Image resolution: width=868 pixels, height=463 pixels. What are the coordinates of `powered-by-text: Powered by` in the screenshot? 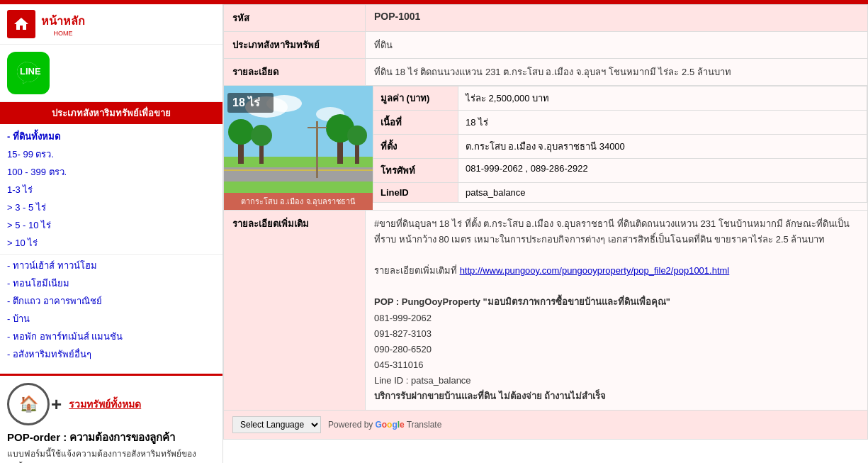 It's located at (350, 425).